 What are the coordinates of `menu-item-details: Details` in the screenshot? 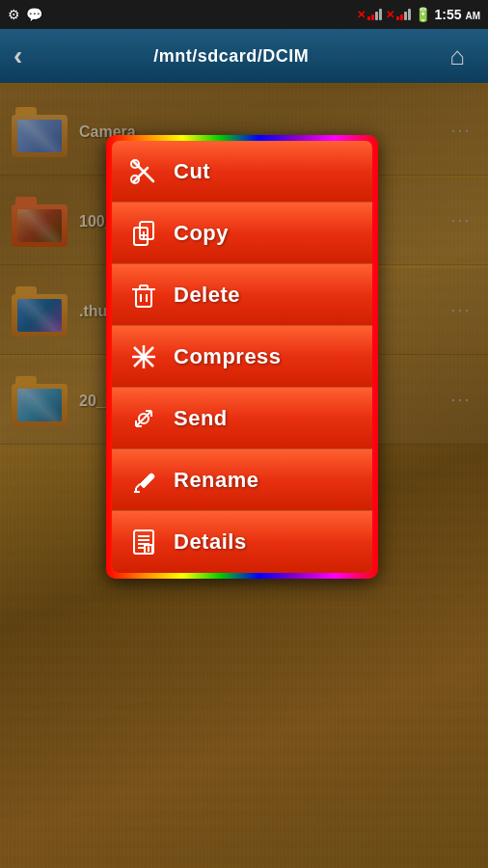 It's located at (242, 542).